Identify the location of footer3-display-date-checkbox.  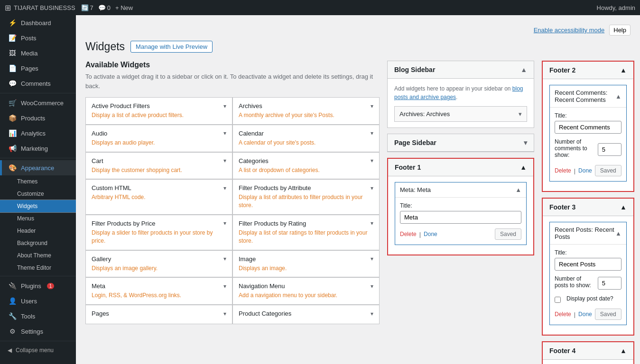
(558, 300).